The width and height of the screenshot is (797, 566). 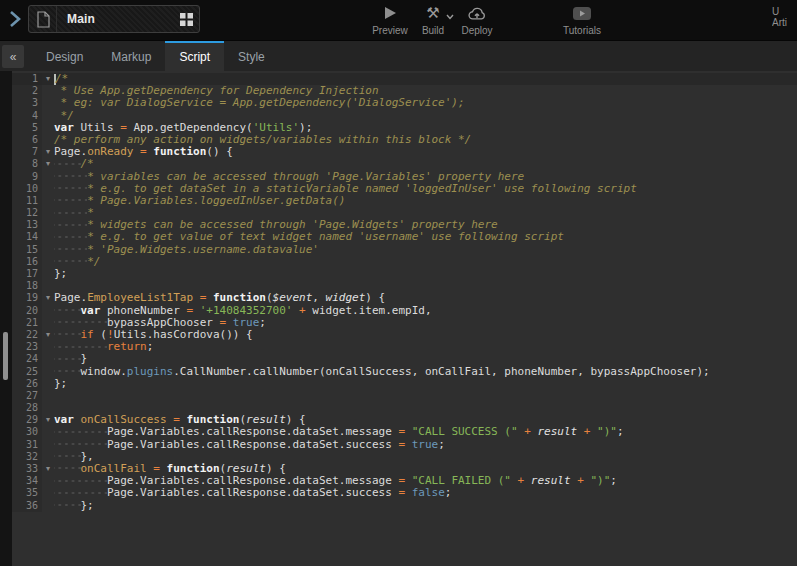 What do you see at coordinates (27, 347) in the screenshot?
I see `line-number: 23` at bounding box center [27, 347].